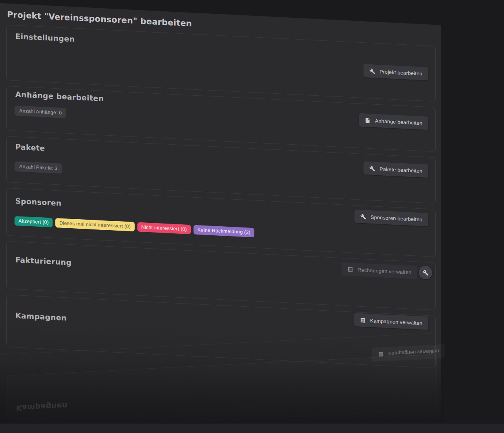 Image resolution: width=504 pixels, height=433 pixels. Describe the element at coordinates (224, 231) in the screenshot. I see `status-chip-keine-rueckmeldung: Keine Rückmeldung (3)` at that location.